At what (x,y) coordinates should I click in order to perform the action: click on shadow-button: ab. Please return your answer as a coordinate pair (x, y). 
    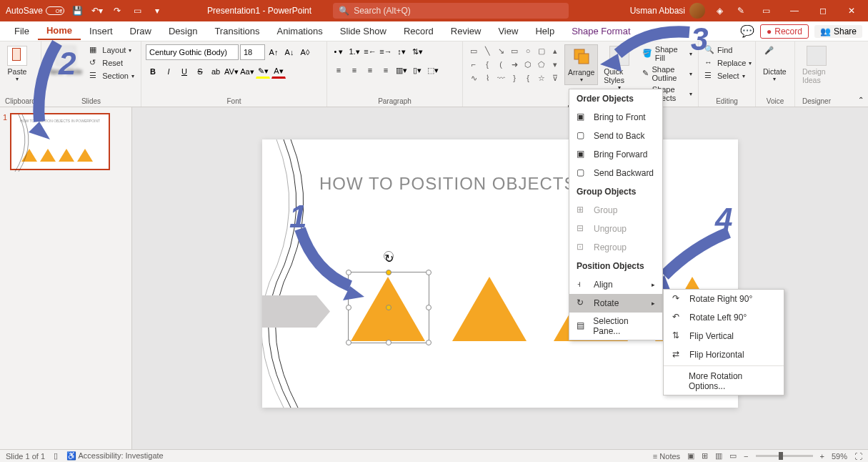
    Looking at the image, I should click on (216, 72).